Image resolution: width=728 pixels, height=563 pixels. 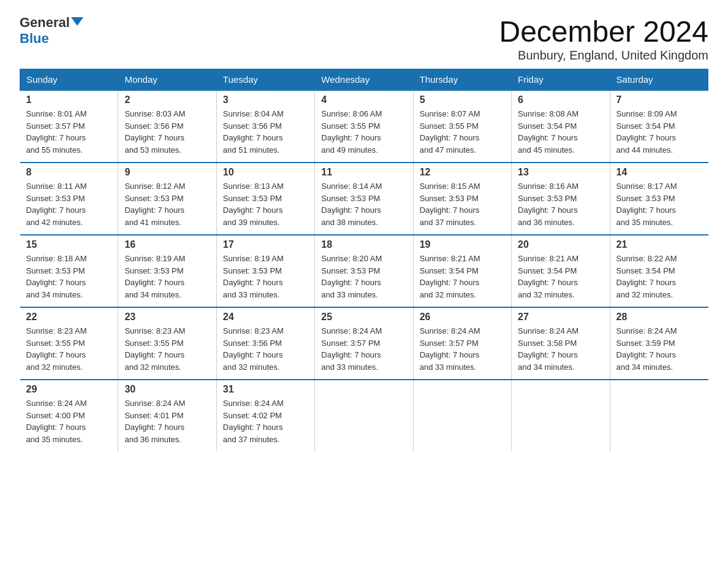 I want to click on location-title: Bunbury, England, United Kingdom, so click(x=604, y=55).